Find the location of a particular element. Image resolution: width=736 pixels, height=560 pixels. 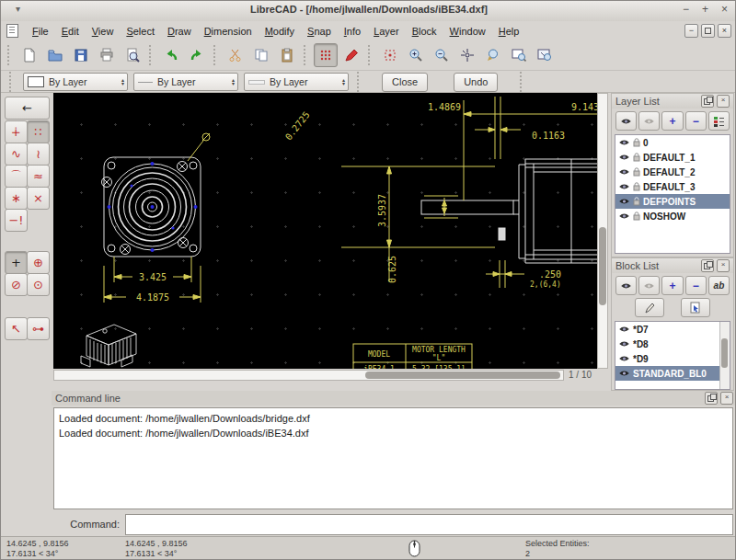

insert-block-button is located at coordinates (696, 307).